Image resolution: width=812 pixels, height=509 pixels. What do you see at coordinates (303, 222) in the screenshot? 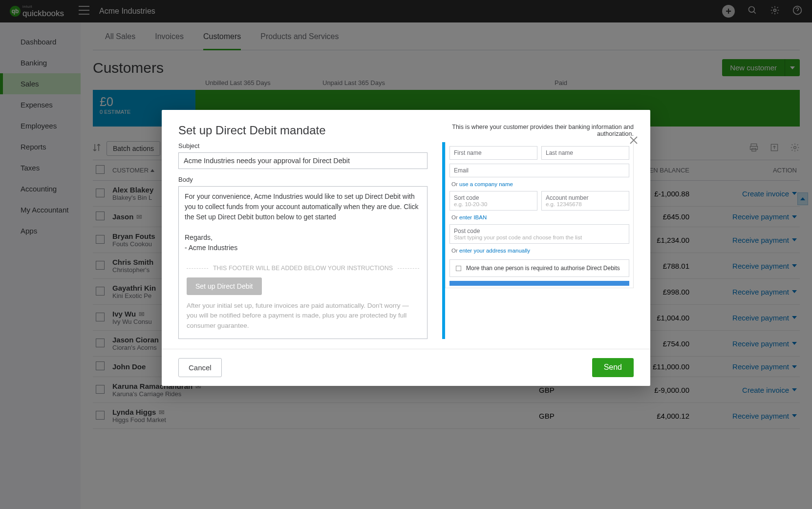
I see `body-text: For your convenience, Acme Industries wo…` at bounding box center [303, 222].